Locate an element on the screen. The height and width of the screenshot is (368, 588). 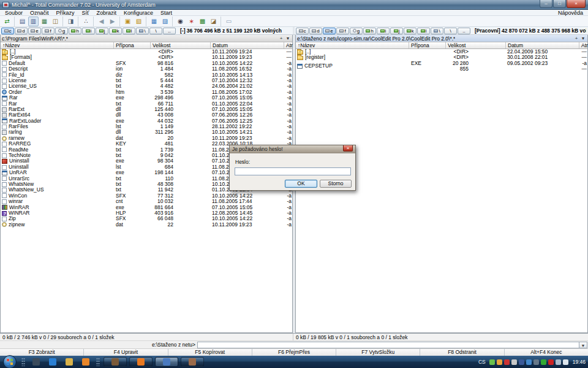
back-button: ◀ is located at coordinates (102, 21).